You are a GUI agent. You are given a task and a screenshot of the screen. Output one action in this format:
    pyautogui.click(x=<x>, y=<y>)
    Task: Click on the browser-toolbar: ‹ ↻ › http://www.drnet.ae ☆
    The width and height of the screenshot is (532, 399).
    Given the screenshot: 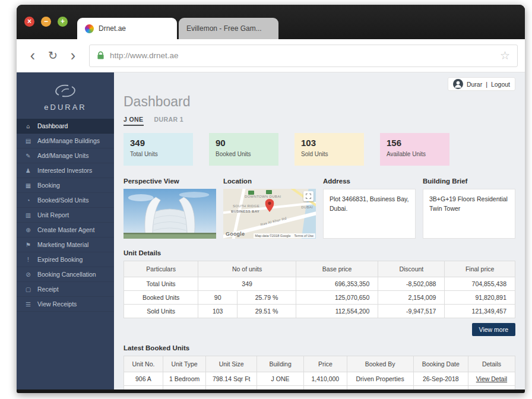 What is the action you would take?
    pyautogui.click(x=271, y=56)
    